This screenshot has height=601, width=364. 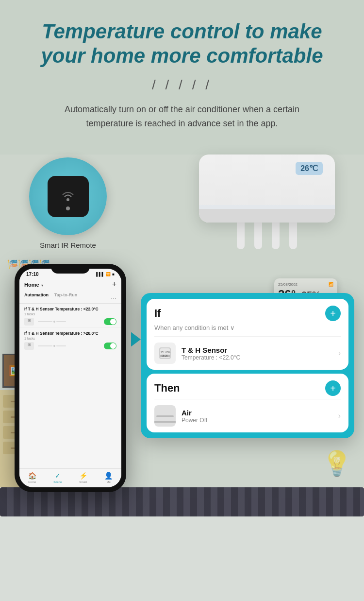 What do you see at coordinates (114, 296) in the screenshot?
I see `phone-more-dots: ...` at bounding box center [114, 296].